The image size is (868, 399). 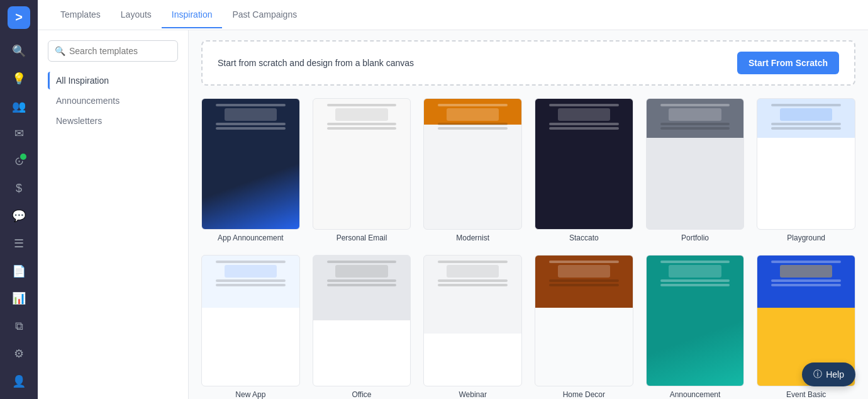 What do you see at coordinates (696, 395) in the screenshot?
I see `template-name-announcement: Announcement` at bounding box center [696, 395].